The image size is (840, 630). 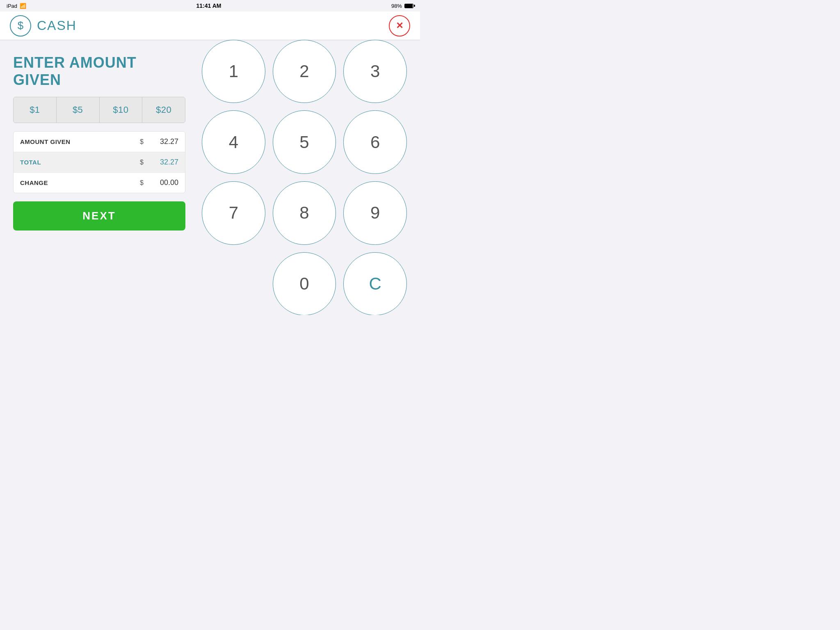 I want to click on key-5-button: 5, so click(x=304, y=142).